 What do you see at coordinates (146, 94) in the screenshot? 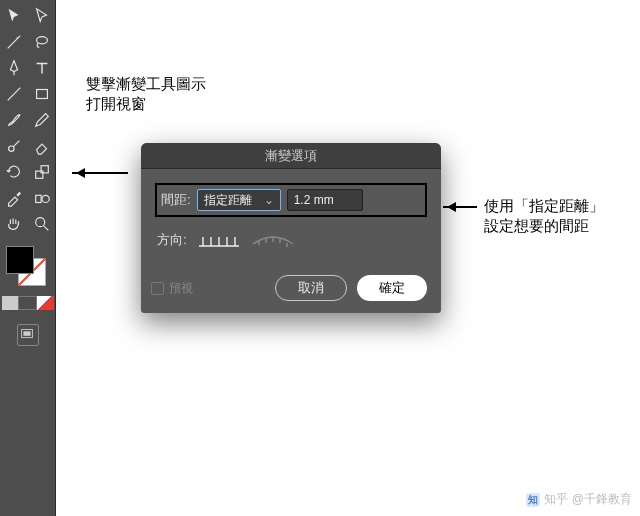
I see `annotation-top: 雙擊漸變工具圖示 打開視窗` at bounding box center [146, 94].